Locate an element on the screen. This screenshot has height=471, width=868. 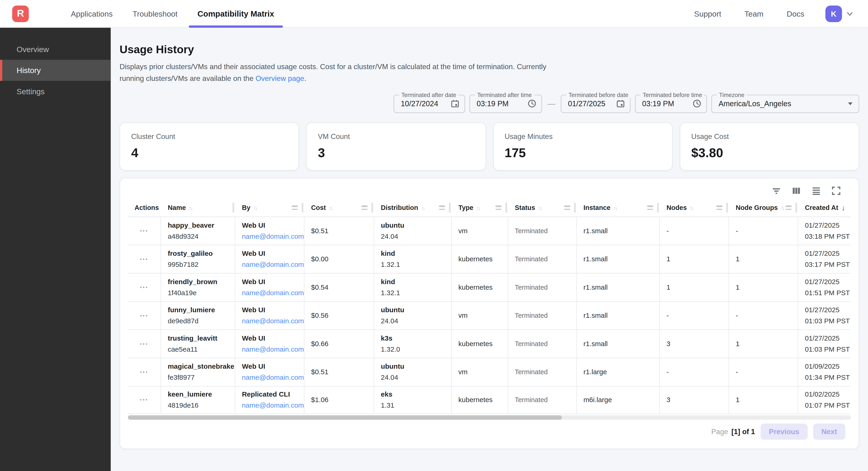
node-groups-text: 1 is located at coordinates (767, 400).